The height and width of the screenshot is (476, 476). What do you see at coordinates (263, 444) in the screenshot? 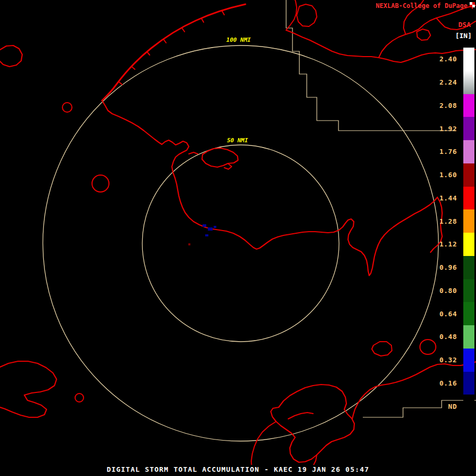
I see `south-island-tail` at bounding box center [263, 444].